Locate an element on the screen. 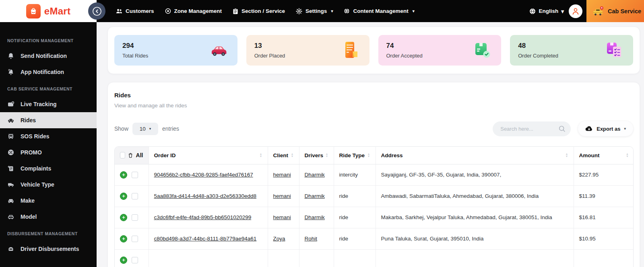 The height and width of the screenshot is (267, 644). make-icon is located at coordinates (11, 201).